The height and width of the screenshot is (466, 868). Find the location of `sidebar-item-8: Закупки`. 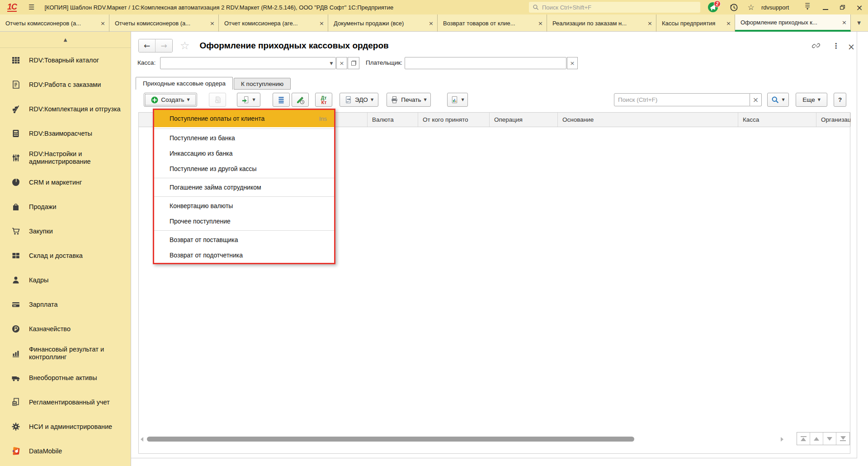

sidebar-item-8: Закупки is located at coordinates (65, 231).